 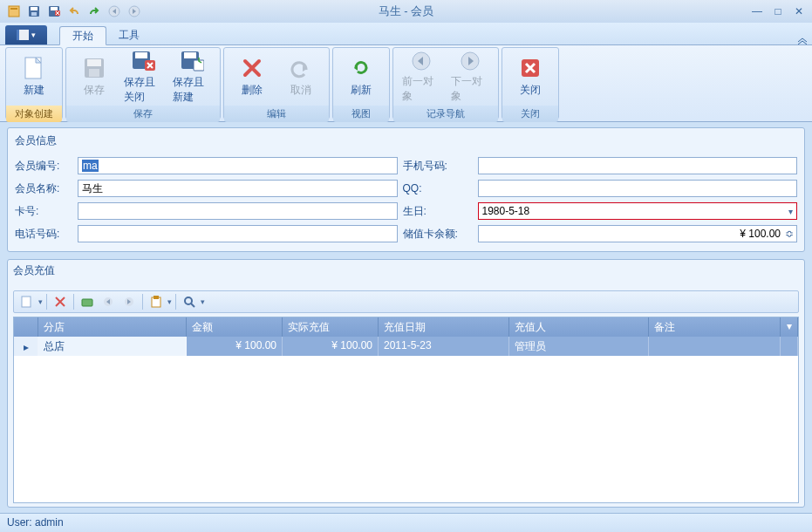 I want to click on save-icon, so click(x=94, y=68).